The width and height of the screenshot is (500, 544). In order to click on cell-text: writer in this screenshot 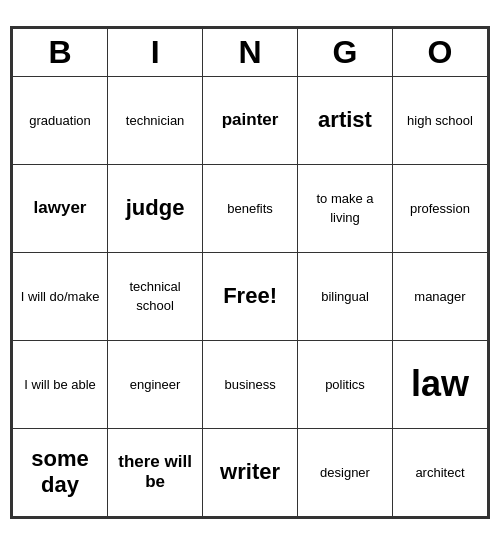, I will do `click(250, 472)`.